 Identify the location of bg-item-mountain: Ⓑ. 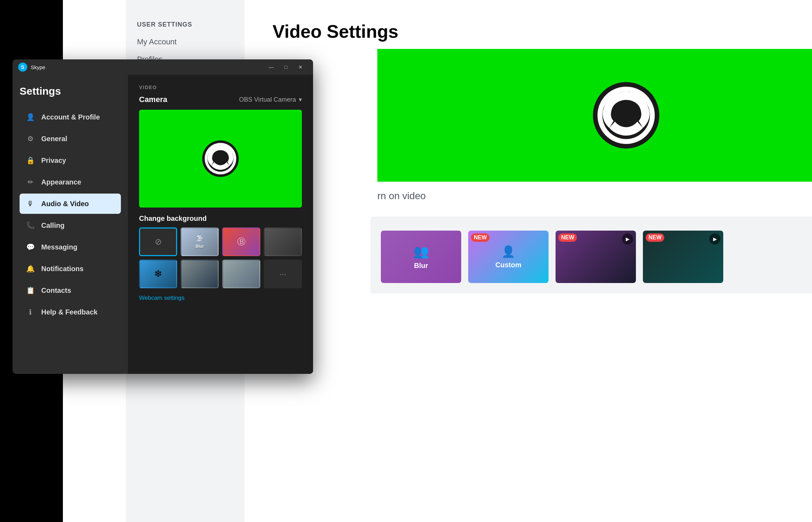
(241, 242).